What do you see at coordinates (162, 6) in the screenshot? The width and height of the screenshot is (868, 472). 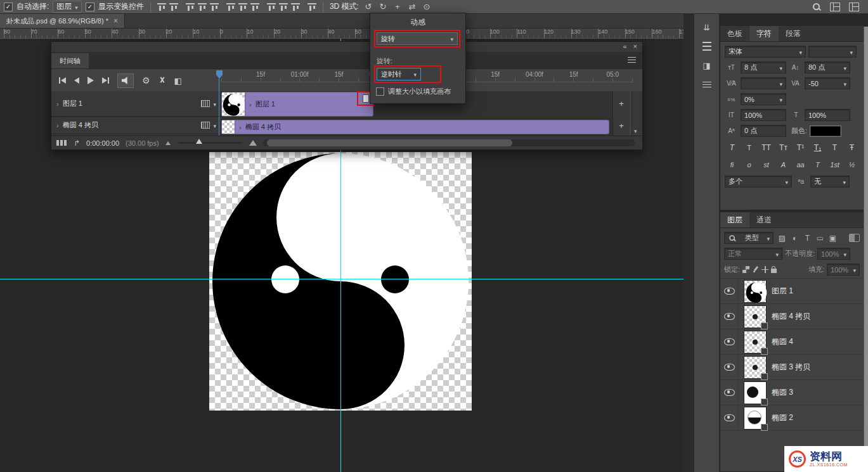 I see `align-top-edges-icon` at bounding box center [162, 6].